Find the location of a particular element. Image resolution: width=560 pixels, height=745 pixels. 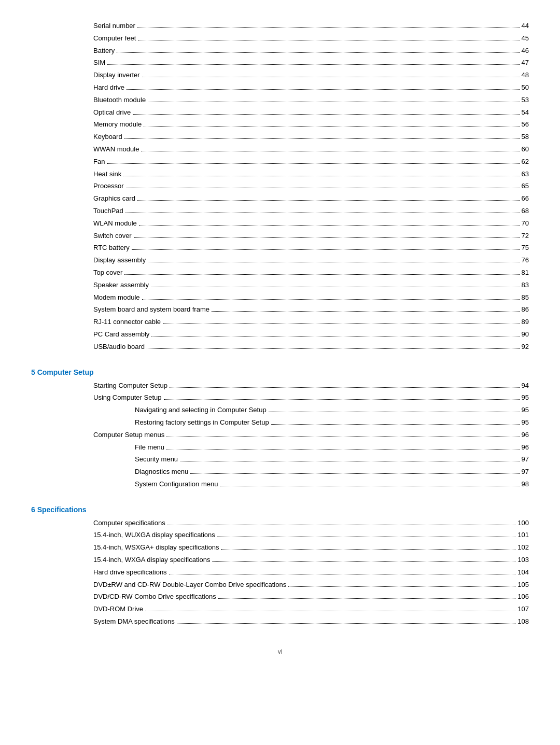

toc-entry-page: 92 is located at coordinates (525, 347).